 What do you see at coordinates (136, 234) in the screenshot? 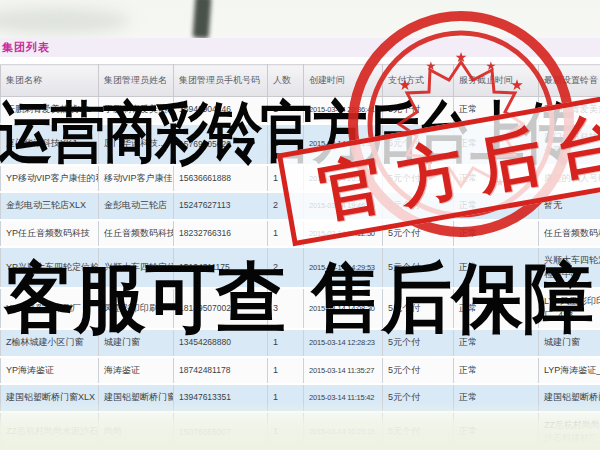
I see `cell-admin-name: 任丘音频数码科技` at bounding box center [136, 234].